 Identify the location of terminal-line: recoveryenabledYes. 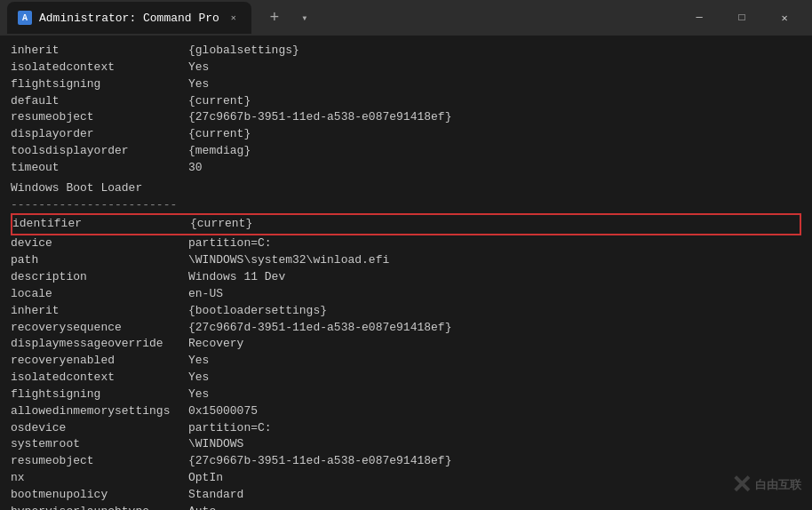
(406, 361).